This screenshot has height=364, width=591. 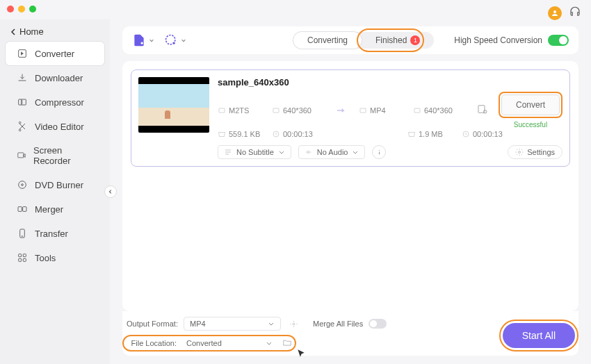 I want to click on convert-arrow-icon, so click(x=341, y=110).